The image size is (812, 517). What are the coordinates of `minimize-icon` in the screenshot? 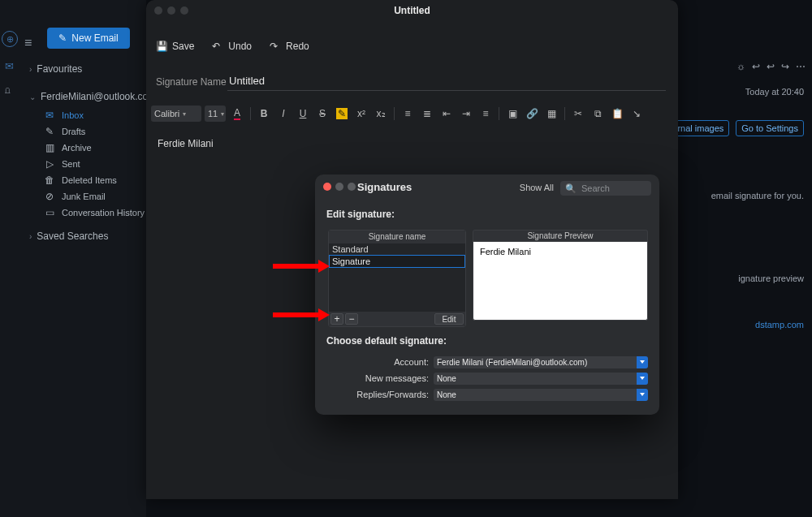 It's located at (339, 187).